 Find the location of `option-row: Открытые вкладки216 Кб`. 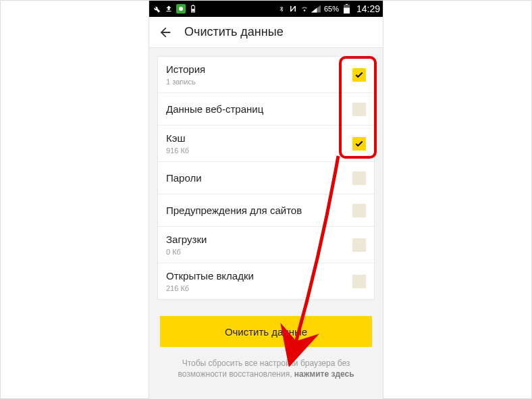

option-row: Открытые вкладки216 Кб is located at coordinates (266, 281).